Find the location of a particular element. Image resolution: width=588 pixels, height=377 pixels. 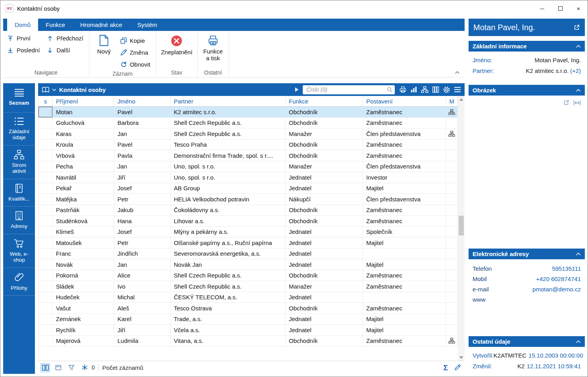

table-row: Motan Pavel K2 atmitec s.r.o. Obchodník … is located at coordinates (248, 112).